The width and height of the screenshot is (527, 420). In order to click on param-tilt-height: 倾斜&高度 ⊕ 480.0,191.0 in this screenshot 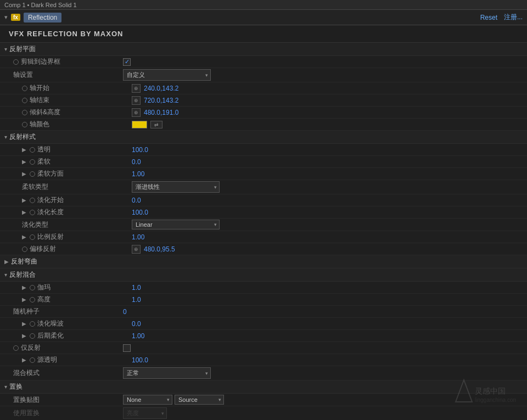, I will do `click(264, 113)`.